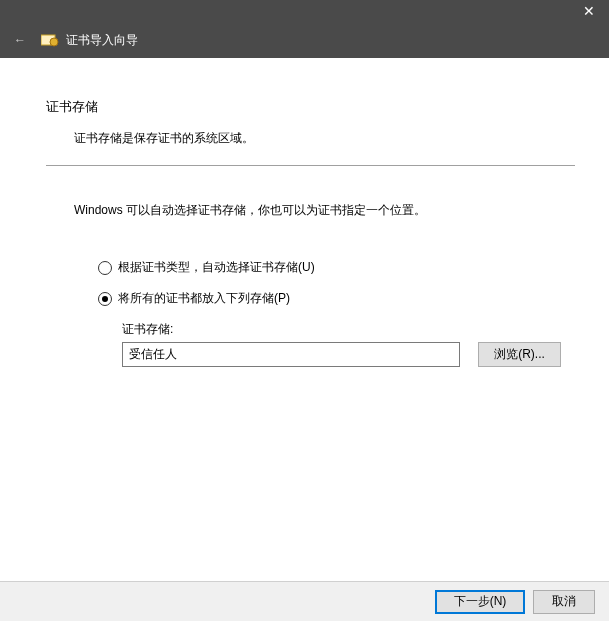  What do you see at coordinates (336, 298) in the screenshot?
I see `radio-manual-select: 将所有的证书都放入下列存储(P)` at bounding box center [336, 298].